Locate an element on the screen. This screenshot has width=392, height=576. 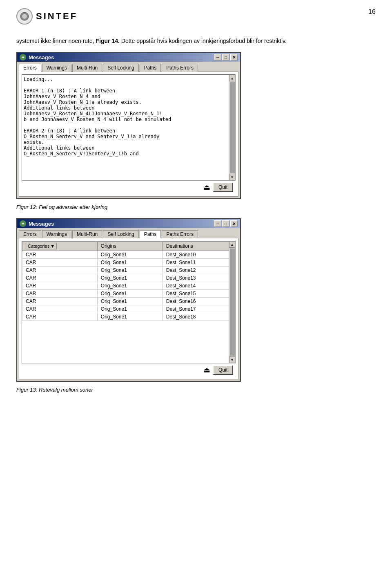
tab-paths-13: Paths is located at coordinates (150, 234).